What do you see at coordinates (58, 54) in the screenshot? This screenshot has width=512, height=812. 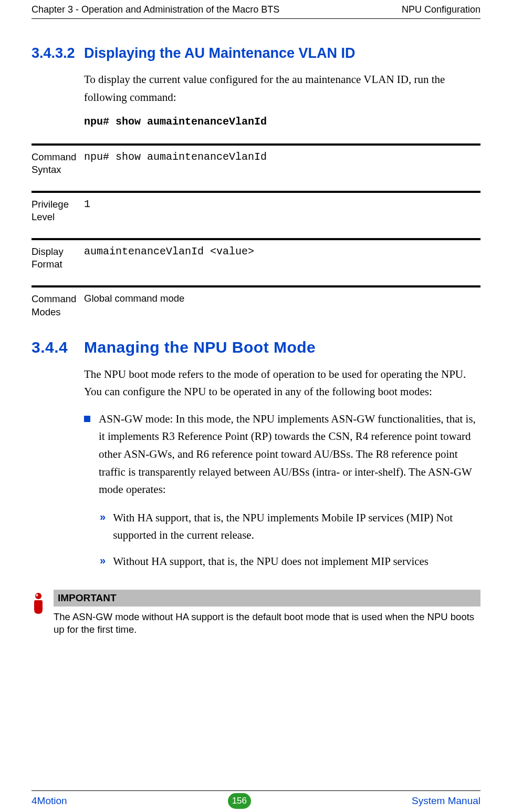 I see `section-number-34-3-2: 3.4.3.2` at bounding box center [58, 54].